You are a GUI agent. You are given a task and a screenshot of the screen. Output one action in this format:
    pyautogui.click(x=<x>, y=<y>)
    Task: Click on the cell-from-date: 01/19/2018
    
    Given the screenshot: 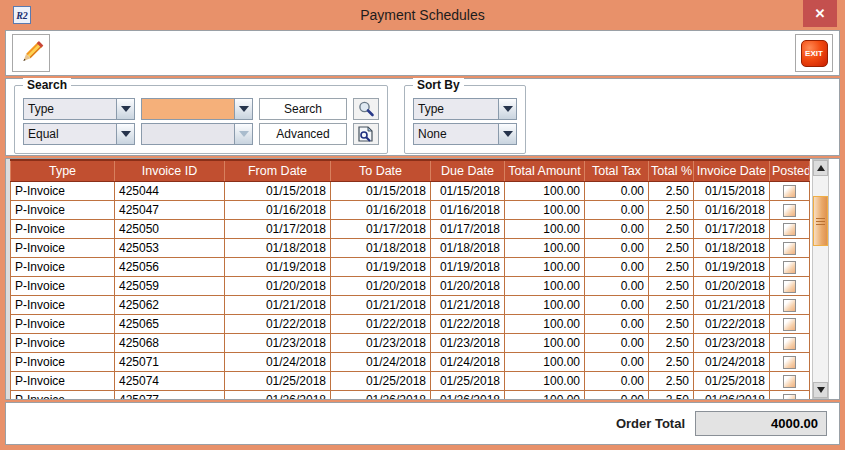 What is the action you would take?
    pyautogui.click(x=278, y=266)
    